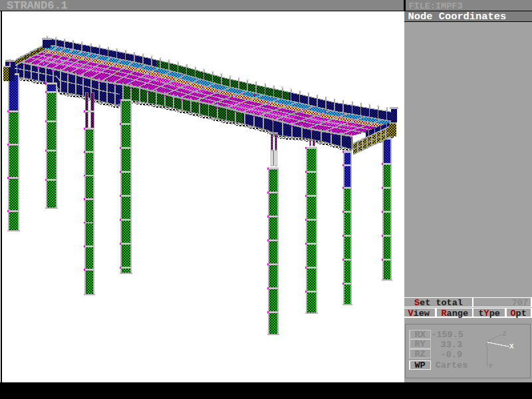 The width and height of the screenshot is (532, 399). What do you see at coordinates (489, 314) in the screenshot?
I see `svg-text: tYpe` at bounding box center [489, 314].